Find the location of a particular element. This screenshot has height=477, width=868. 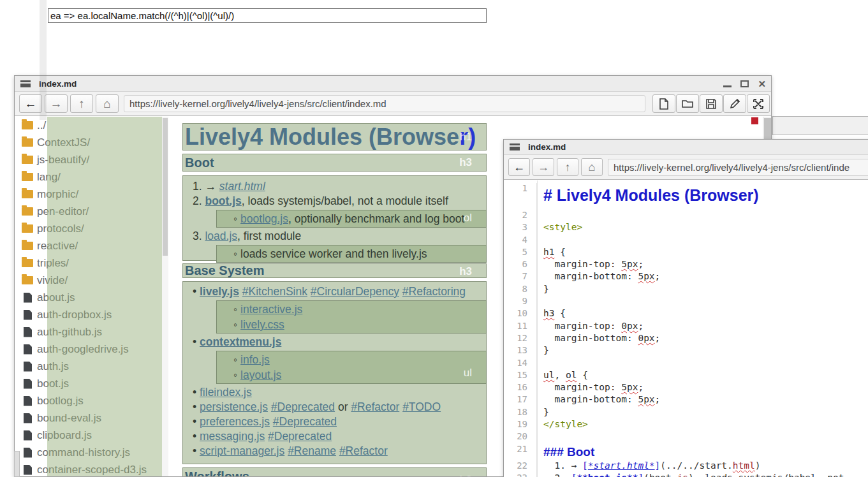

md-link: boot.js is located at coordinates (223, 201).